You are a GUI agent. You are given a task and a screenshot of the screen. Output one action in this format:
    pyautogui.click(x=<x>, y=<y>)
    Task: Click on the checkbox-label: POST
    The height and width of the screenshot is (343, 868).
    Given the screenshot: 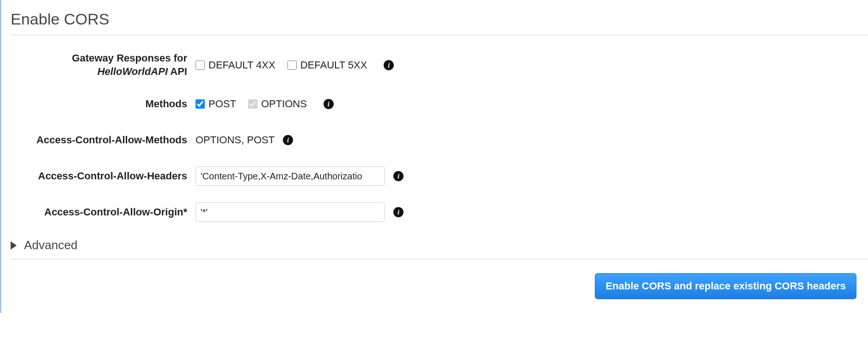 What is the action you would take?
    pyautogui.click(x=222, y=104)
    